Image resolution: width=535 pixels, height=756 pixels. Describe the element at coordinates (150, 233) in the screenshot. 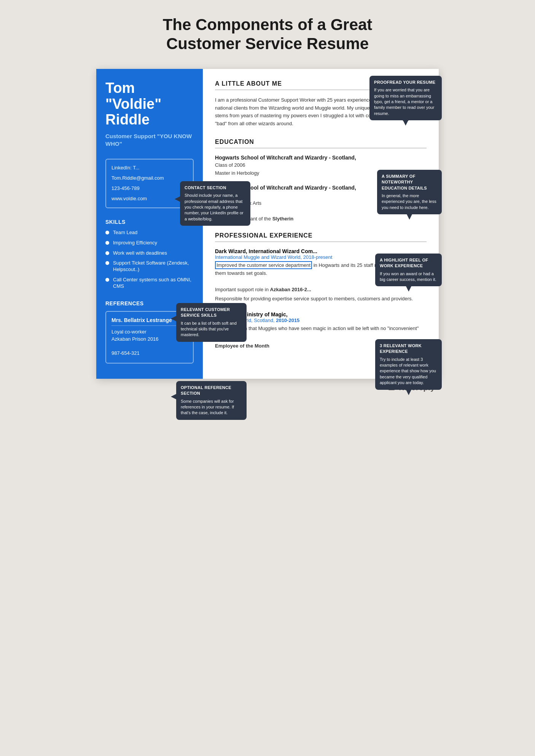

I see `skill-item: Team Lead` at that location.